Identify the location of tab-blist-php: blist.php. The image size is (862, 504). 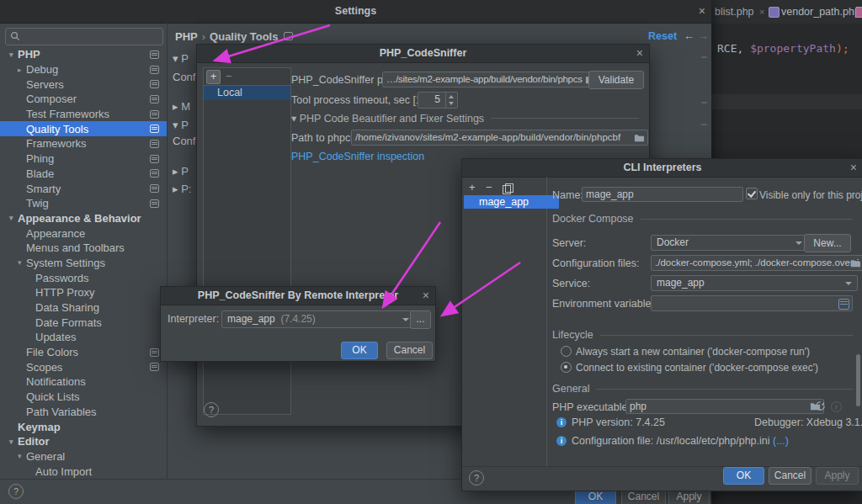
(734, 12).